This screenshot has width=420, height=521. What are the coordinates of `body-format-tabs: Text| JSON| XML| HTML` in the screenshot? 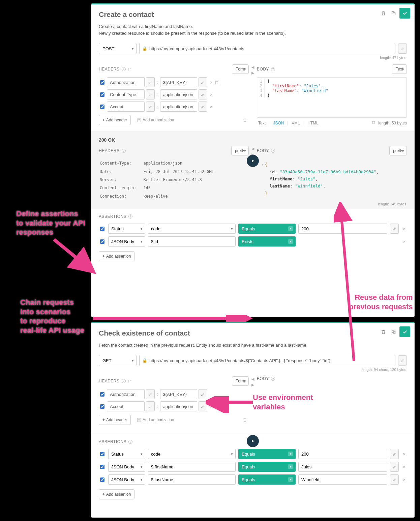 It's located at (289, 123).